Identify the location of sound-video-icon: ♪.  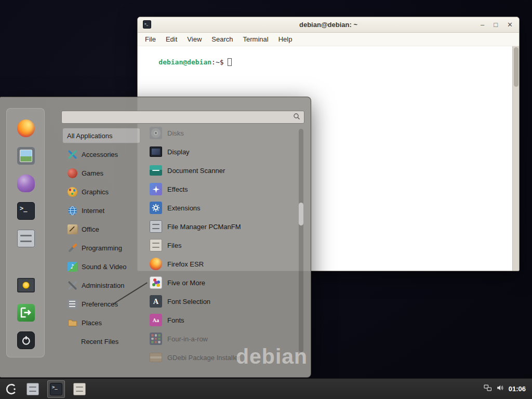
(72, 267).